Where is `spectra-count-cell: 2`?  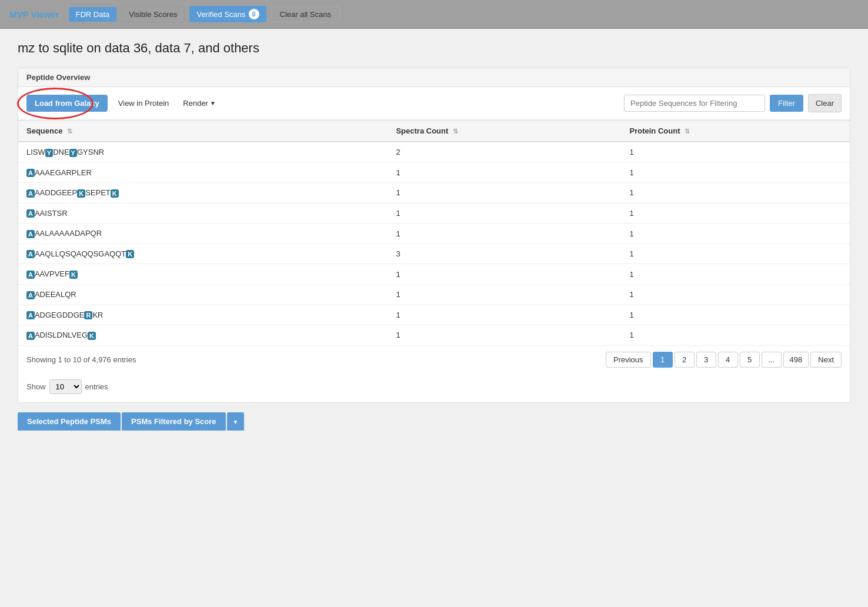
spectra-count-cell: 2 is located at coordinates (505, 152).